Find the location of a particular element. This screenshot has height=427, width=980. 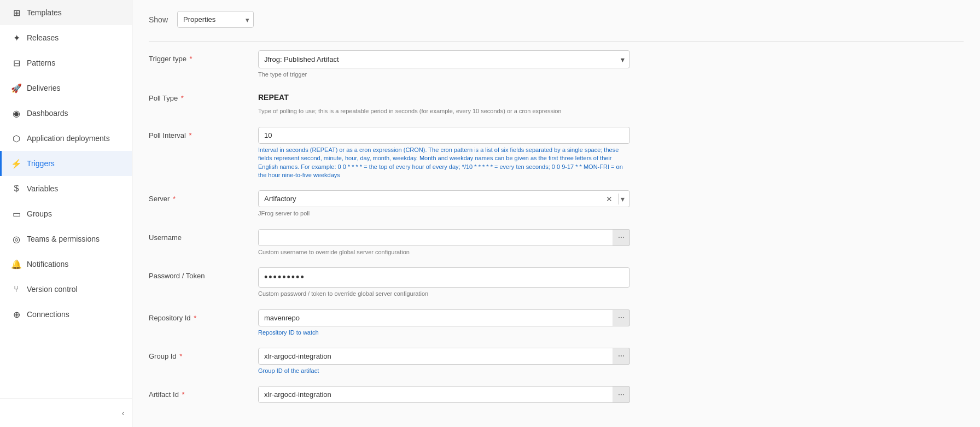

poll-interval-required: * is located at coordinates (189, 136).